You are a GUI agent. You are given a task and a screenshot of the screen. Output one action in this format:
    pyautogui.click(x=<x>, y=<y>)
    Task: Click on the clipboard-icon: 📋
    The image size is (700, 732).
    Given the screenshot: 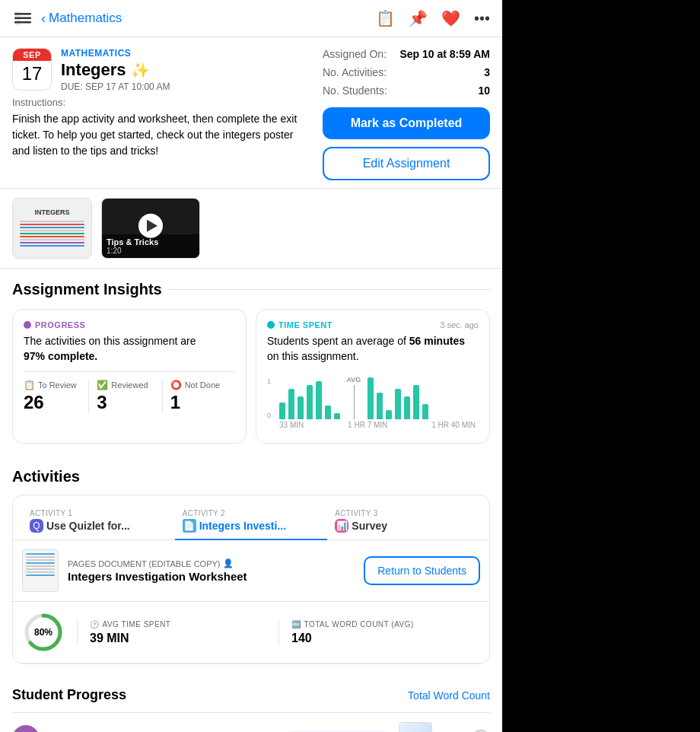 What is the action you would take?
    pyautogui.click(x=385, y=18)
    